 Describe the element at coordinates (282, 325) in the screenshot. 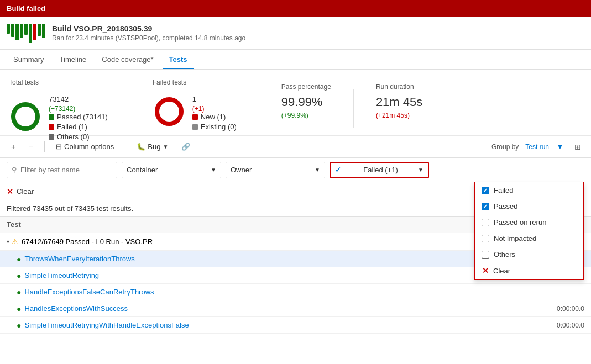

I see `row-test-name-4: SimpleTimeoutRetryingWithHandleException…` at that location.